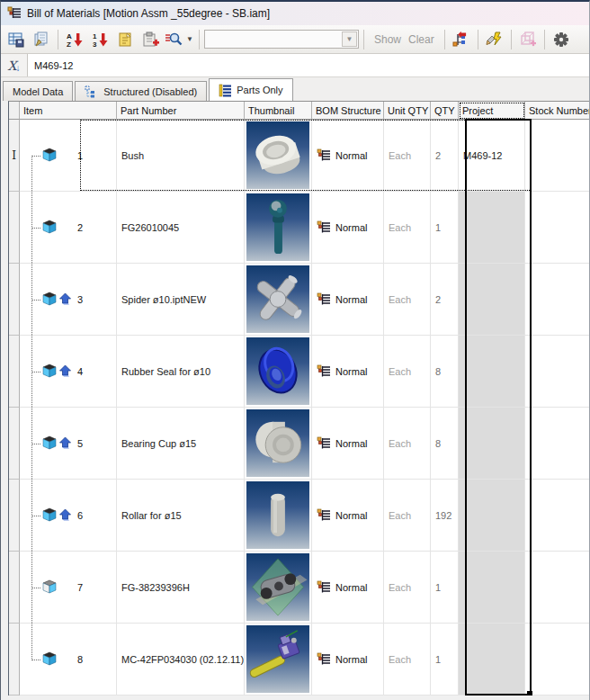 Image resolution: width=590 pixels, height=700 pixels. Describe the element at coordinates (68, 660) in the screenshot. I see `item-cell: 8` at that location.